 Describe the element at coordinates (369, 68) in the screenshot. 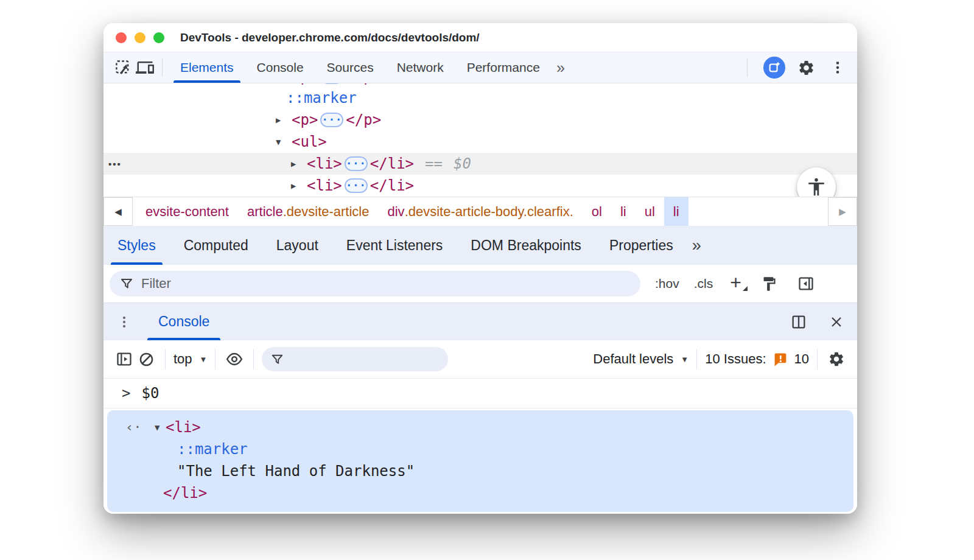

I see `panel-tabs: Elements Console Sources Network Perform…` at that location.